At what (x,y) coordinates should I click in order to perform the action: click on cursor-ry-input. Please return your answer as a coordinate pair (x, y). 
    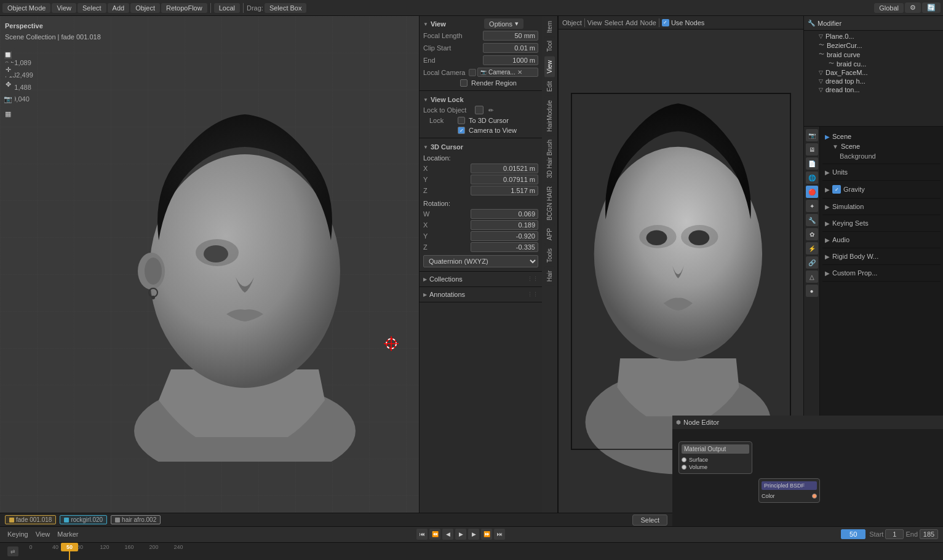
    Looking at the image, I should click on (504, 236).